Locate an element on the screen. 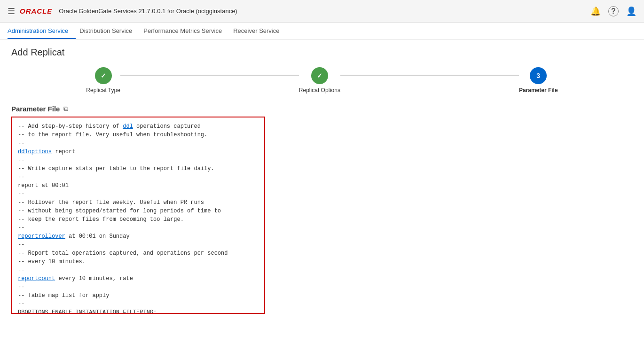  code-line-22: -- is located at coordinates (138, 304).